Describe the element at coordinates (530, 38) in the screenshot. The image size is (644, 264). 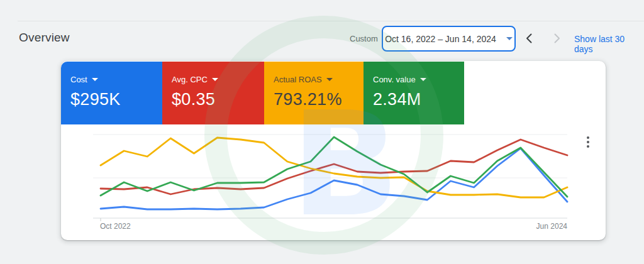
I see `previous-period-button` at that location.